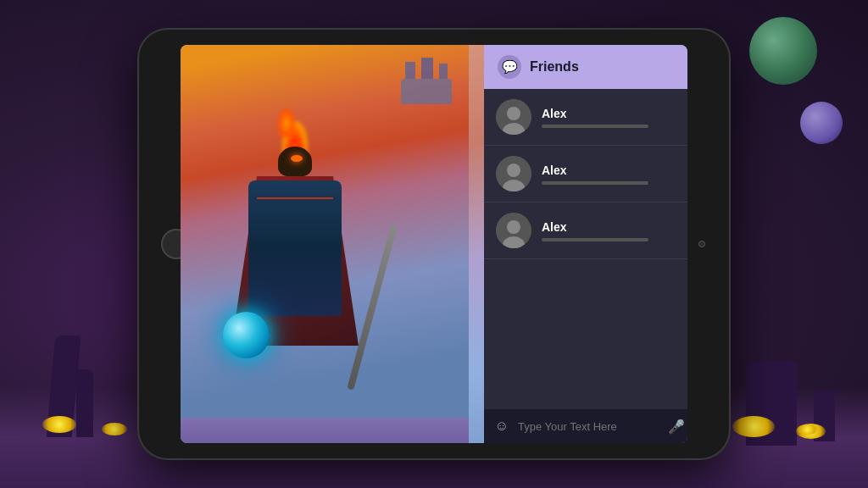  What do you see at coordinates (609, 114) in the screenshot?
I see `friend-name-1: Alex` at bounding box center [609, 114].